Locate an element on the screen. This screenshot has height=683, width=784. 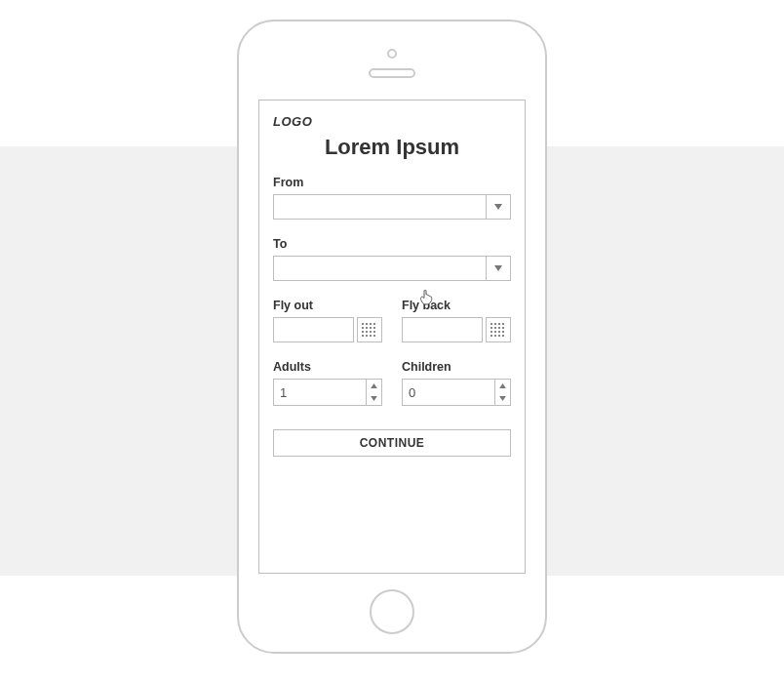
fly-out-datepicker is located at coordinates (328, 330).